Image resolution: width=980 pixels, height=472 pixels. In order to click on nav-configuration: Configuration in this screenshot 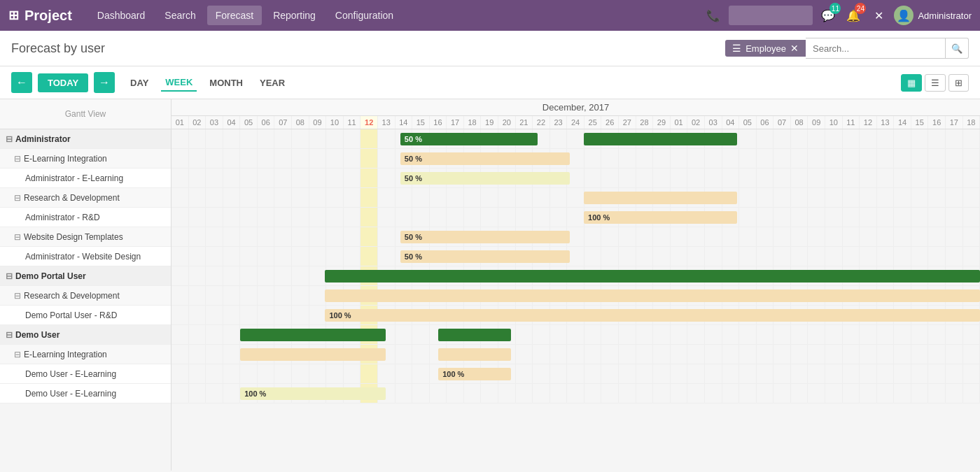, I will do `click(364, 15)`.